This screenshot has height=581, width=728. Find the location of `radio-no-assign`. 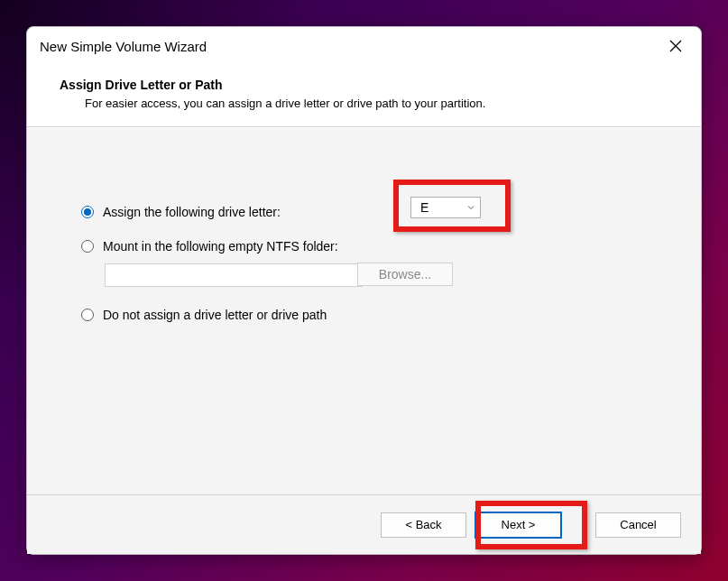

radio-no-assign is located at coordinates (88, 315).